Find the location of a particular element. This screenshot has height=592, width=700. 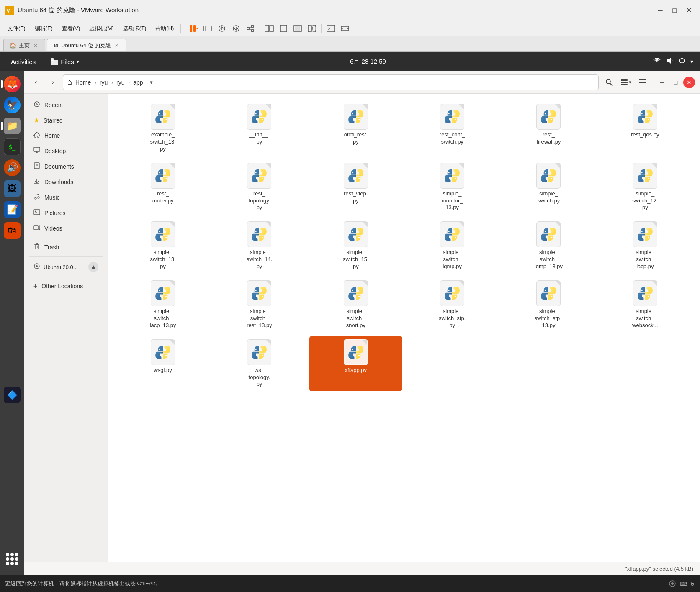

file-item: rest_conf_ switch.py is located at coordinates (452, 128).